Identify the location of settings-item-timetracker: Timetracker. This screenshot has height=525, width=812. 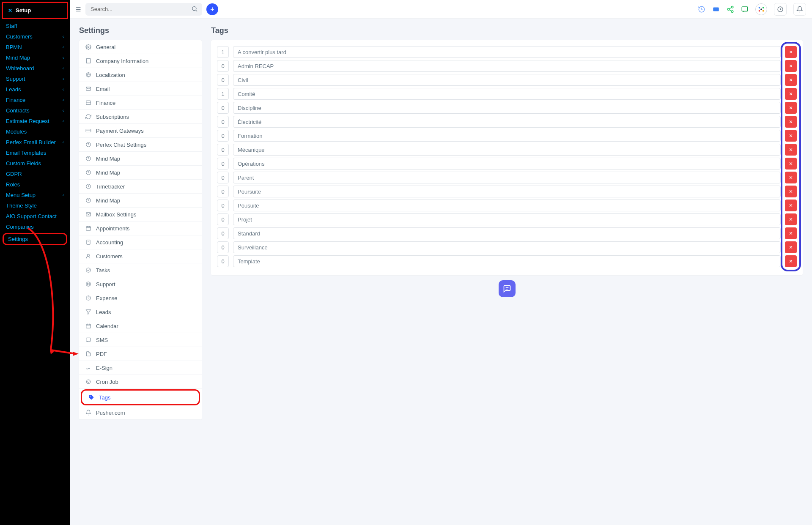
(140, 187).